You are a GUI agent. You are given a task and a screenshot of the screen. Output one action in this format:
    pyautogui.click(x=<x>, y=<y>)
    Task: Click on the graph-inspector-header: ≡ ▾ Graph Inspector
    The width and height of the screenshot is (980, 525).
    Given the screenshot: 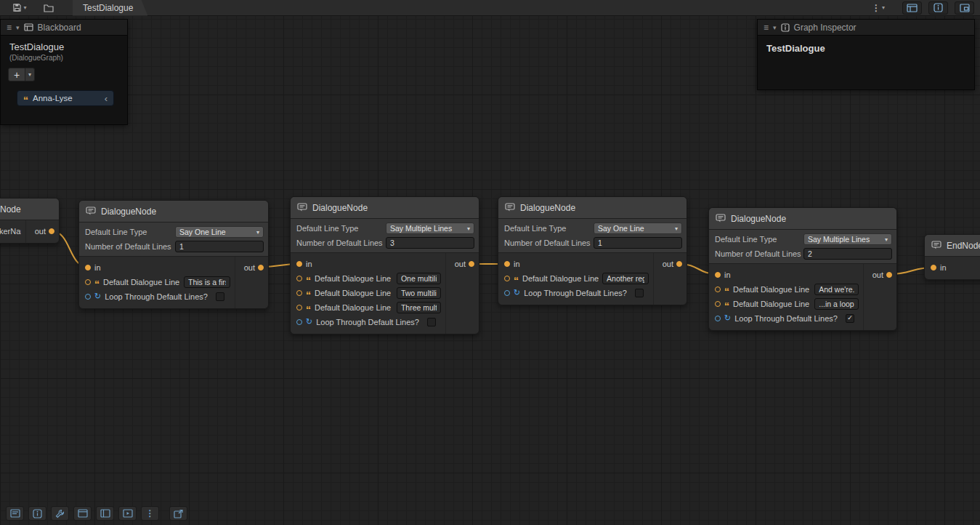 What is the action you would take?
    pyautogui.click(x=866, y=28)
    